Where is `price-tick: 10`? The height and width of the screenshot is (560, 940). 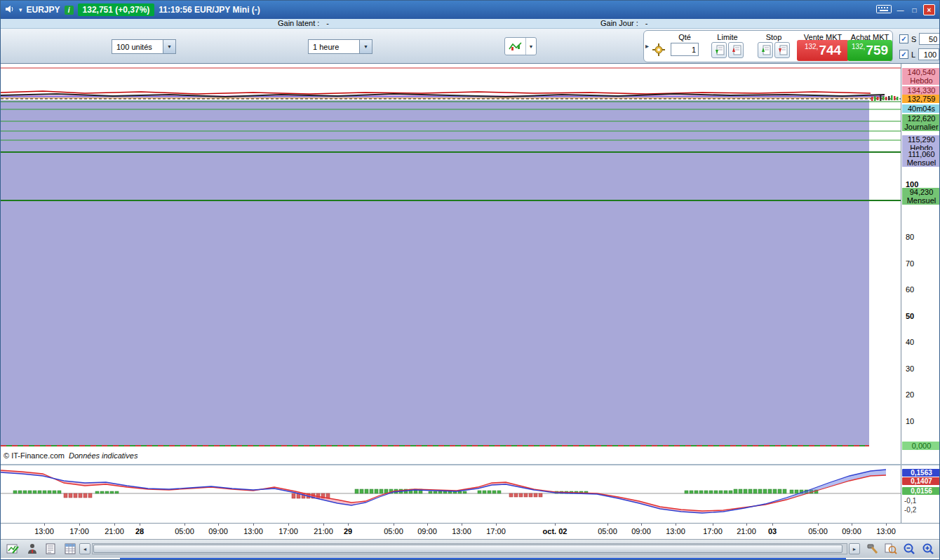
price-tick: 10 is located at coordinates (910, 421).